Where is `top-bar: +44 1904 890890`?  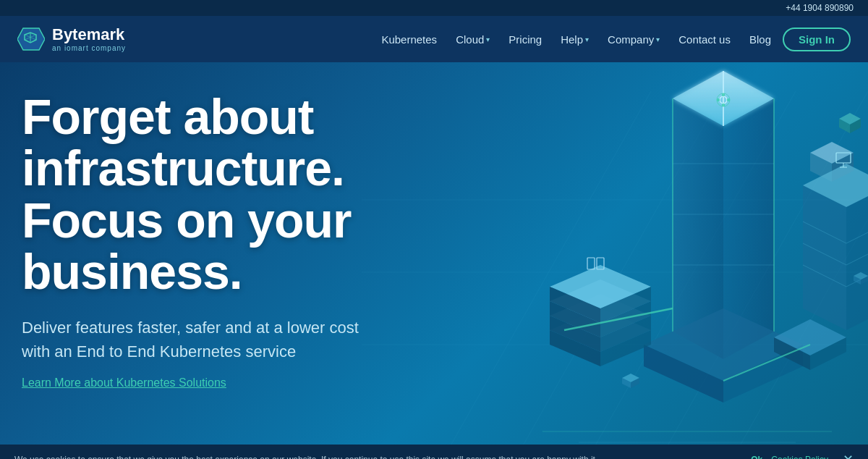
top-bar: +44 1904 890890 is located at coordinates (434, 8).